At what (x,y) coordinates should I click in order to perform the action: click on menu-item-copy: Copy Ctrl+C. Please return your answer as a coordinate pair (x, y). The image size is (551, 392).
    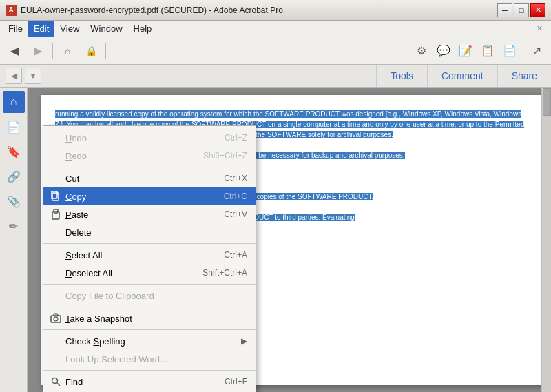
    Looking at the image, I should click on (149, 196).